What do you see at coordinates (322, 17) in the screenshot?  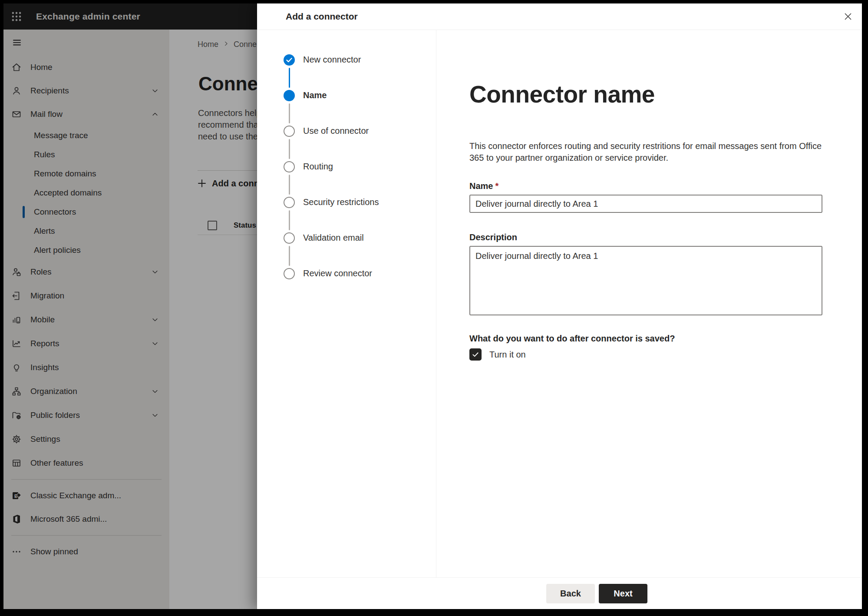 I see `dialog-title: Add a connector` at bounding box center [322, 17].